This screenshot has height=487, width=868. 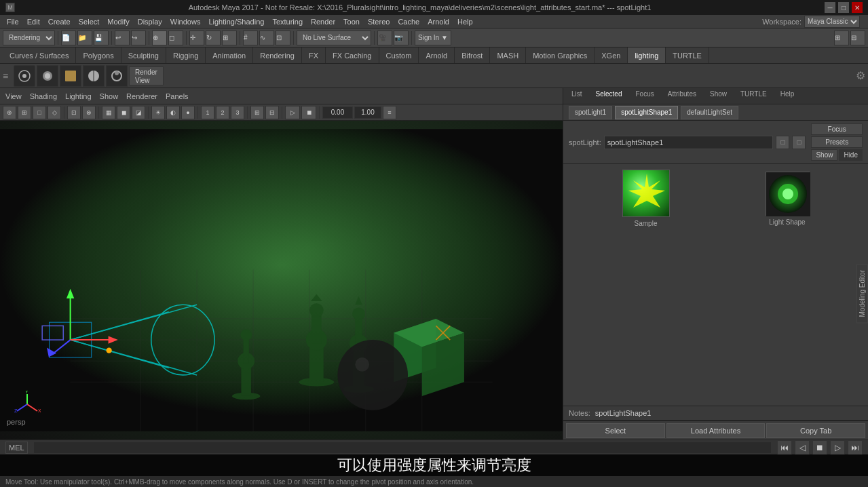 What do you see at coordinates (250, 38) in the screenshot?
I see `snap-grid-btn: #` at bounding box center [250, 38].